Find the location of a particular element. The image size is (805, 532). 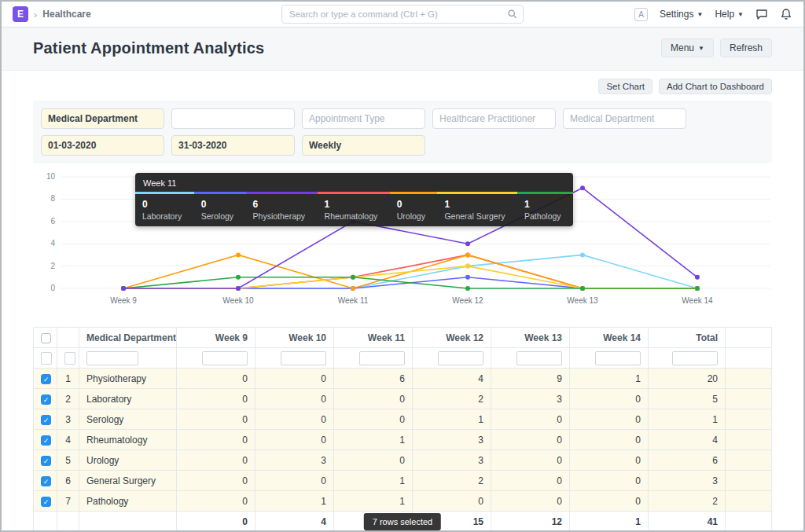

filter-from-date is located at coordinates (102, 145).